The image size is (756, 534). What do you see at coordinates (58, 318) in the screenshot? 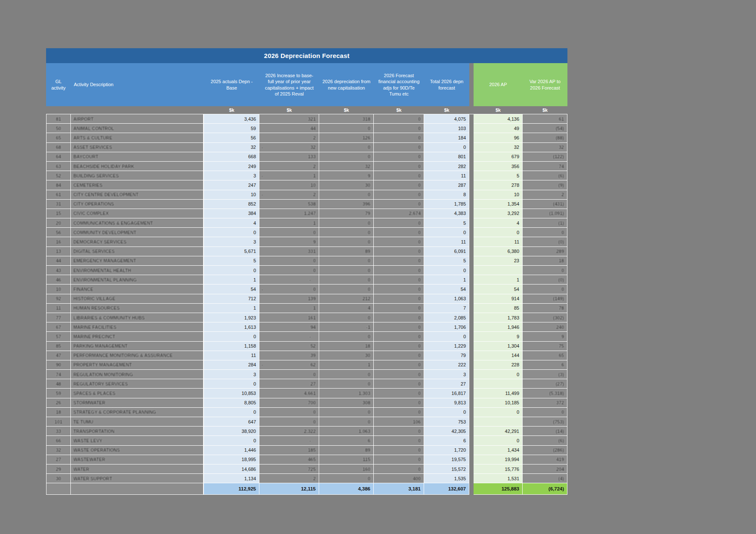
I see `gl-activity-cell: 77` at bounding box center [58, 318].